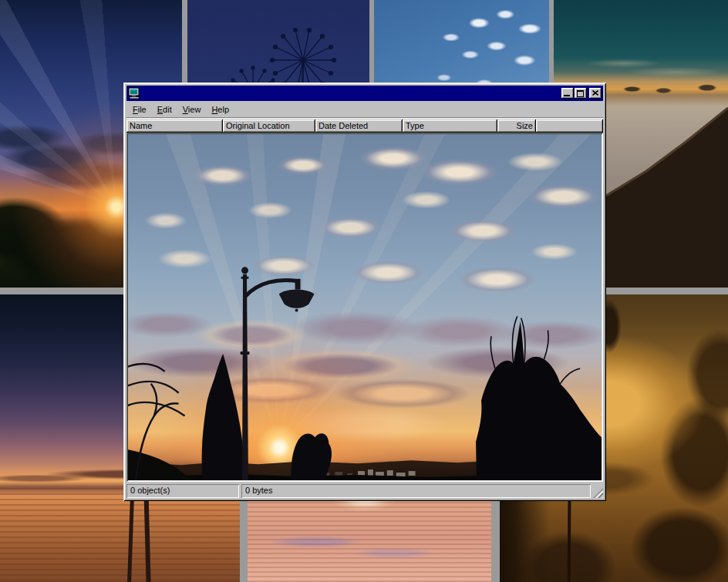 Image resolution: width=728 pixels, height=582 pixels. What do you see at coordinates (359, 126) in the screenshot?
I see `column-header-date-deleted: Date Deleted` at bounding box center [359, 126].